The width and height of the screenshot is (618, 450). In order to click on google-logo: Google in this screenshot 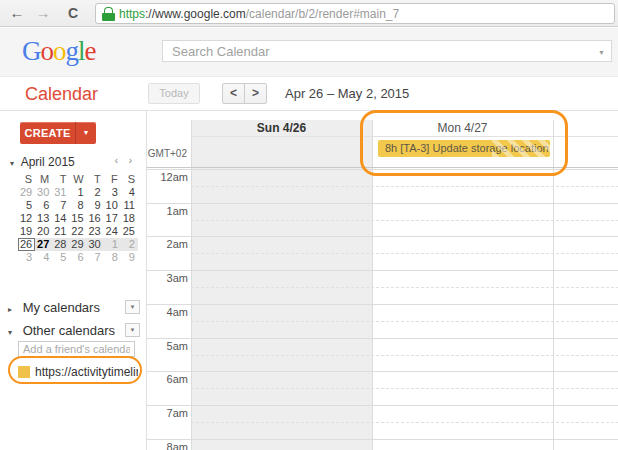, I will do `click(59, 52)`.